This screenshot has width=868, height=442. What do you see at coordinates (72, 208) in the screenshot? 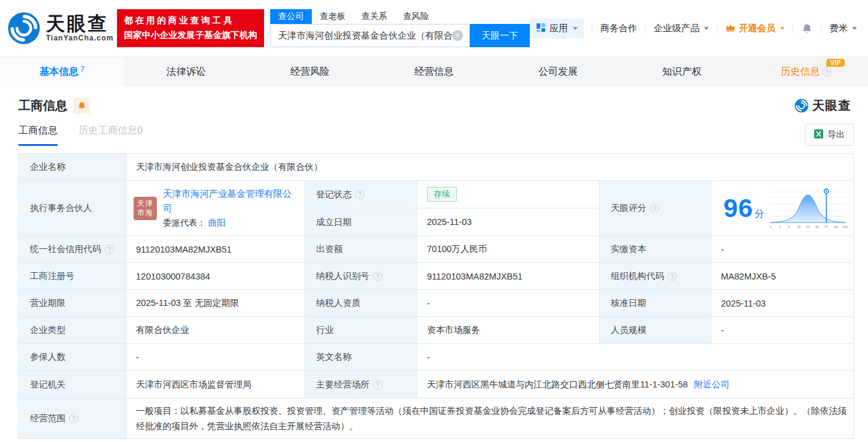
I see `field-label: 执行事务合伙人` at bounding box center [72, 208].